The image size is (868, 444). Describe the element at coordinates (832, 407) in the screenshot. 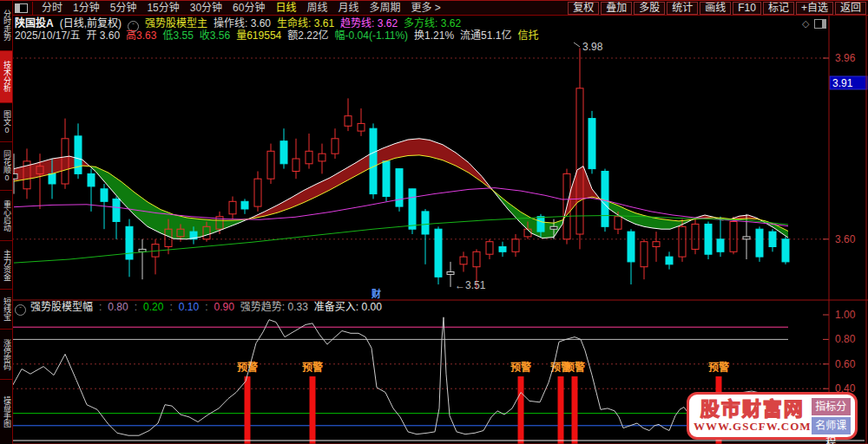

I see `watermark-badge-1: 指标分享` at that location.